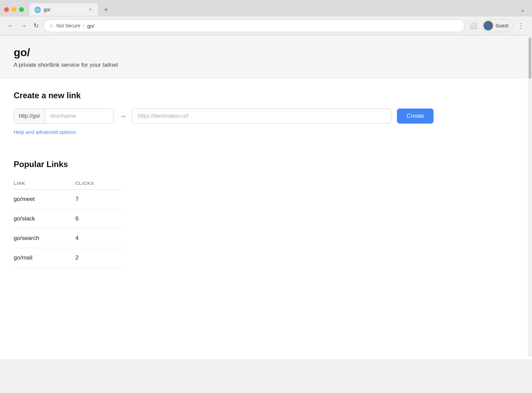 This screenshot has width=532, height=393. Describe the element at coordinates (502, 26) in the screenshot. I see `profile-label: Guest` at that location.